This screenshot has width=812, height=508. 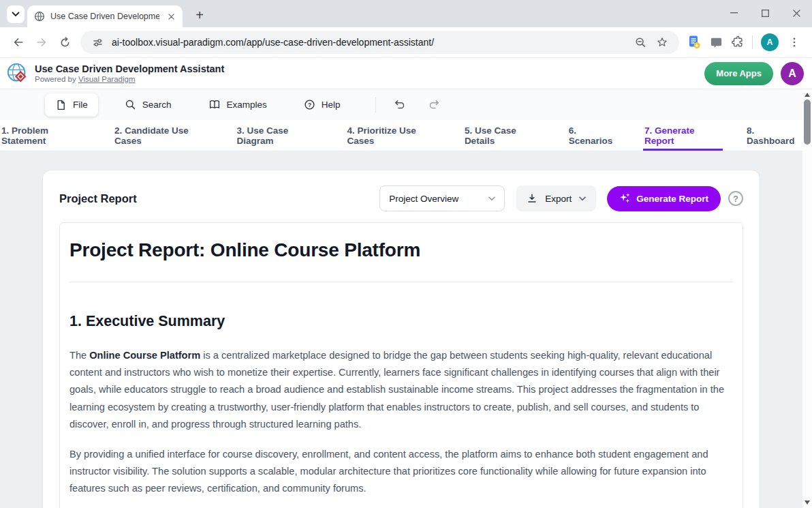 What do you see at coordinates (792, 74) in the screenshot?
I see `user-avatar: A` at bounding box center [792, 74].